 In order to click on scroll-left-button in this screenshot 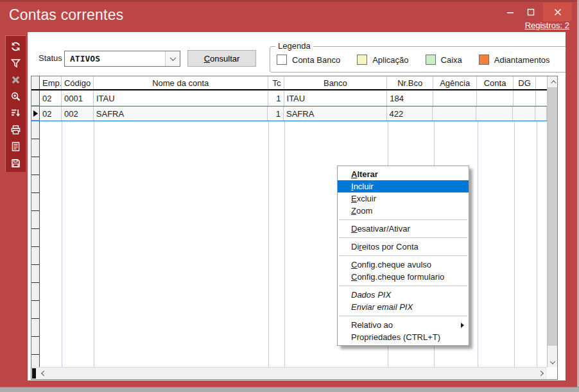, I will do `click(42, 373)`.